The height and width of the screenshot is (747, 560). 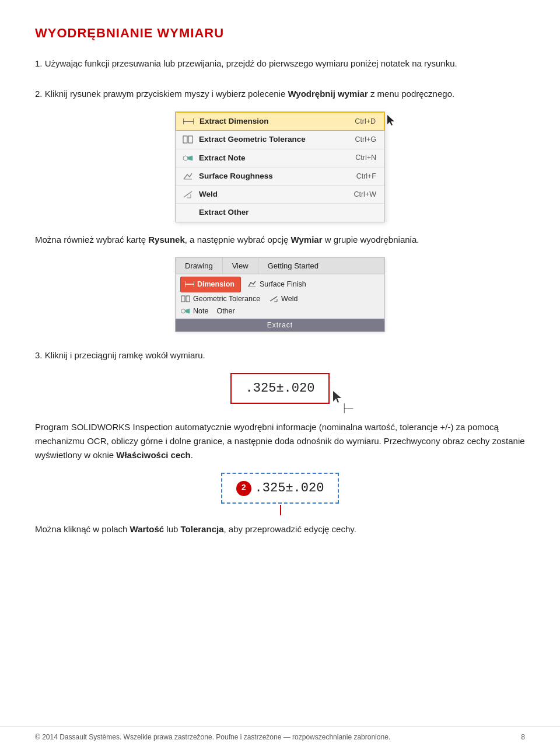 What do you see at coordinates (280, 376) in the screenshot?
I see `step3-section: 3. Kliknij i przeciągnij ramkę wokół wym…` at bounding box center [280, 376].